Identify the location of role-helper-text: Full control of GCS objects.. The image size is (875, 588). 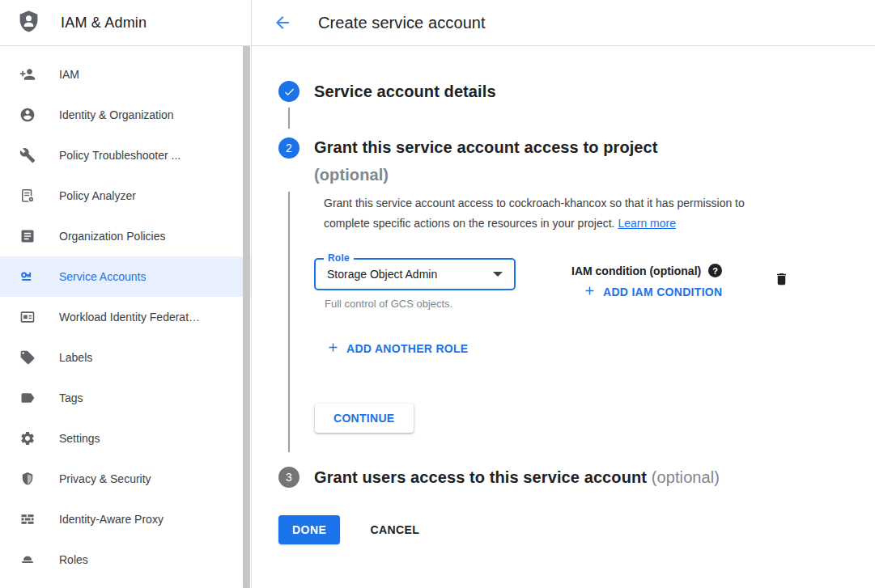
(414, 304).